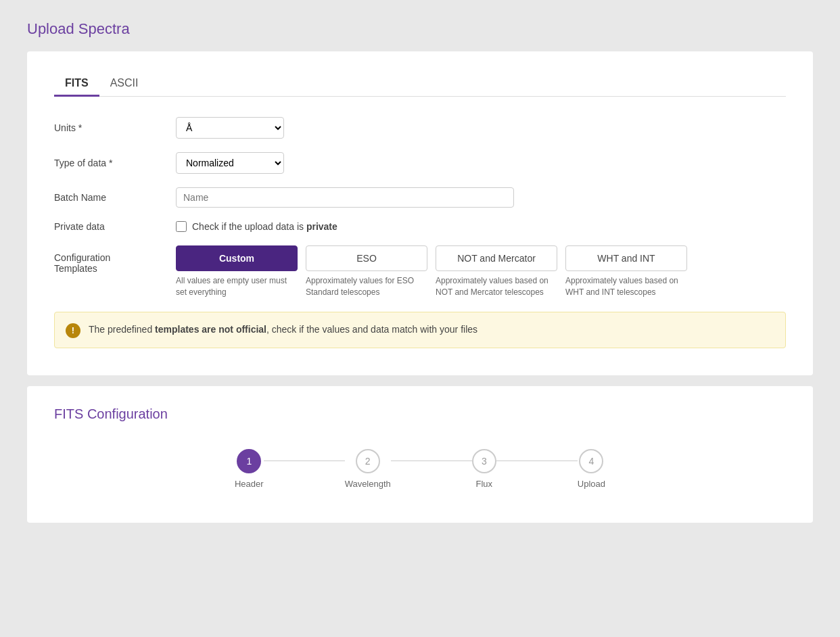 The width and height of the screenshot is (840, 637). Describe the element at coordinates (115, 163) in the screenshot. I see `type-label: Type of data *` at that location.